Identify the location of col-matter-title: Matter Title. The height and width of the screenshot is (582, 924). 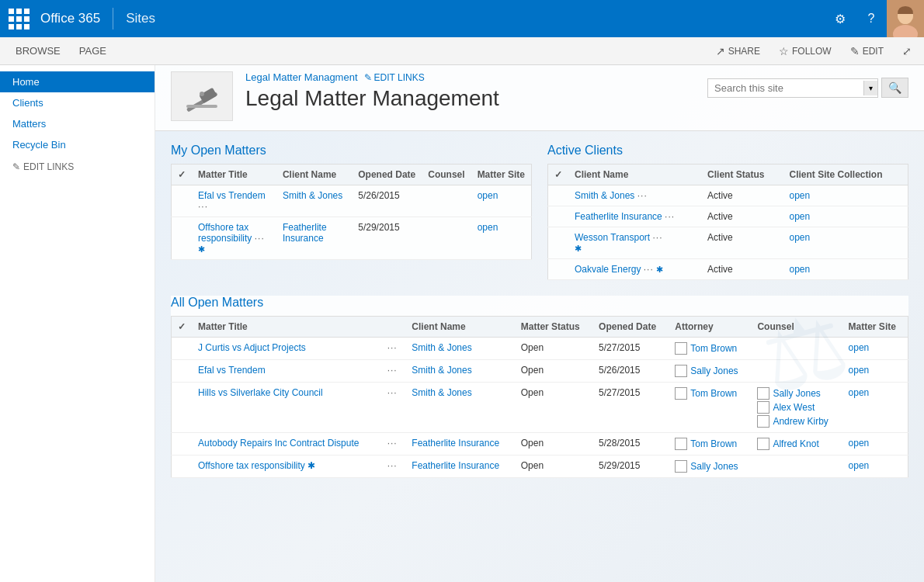
(234, 175).